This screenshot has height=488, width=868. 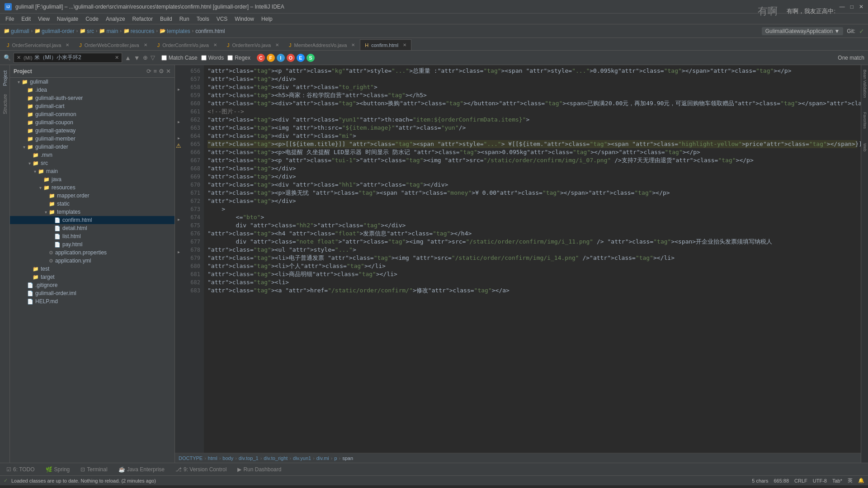 What do you see at coordinates (175, 31) in the screenshot?
I see `breadcrumb-item-templates: 📂templates` at bounding box center [175, 31].